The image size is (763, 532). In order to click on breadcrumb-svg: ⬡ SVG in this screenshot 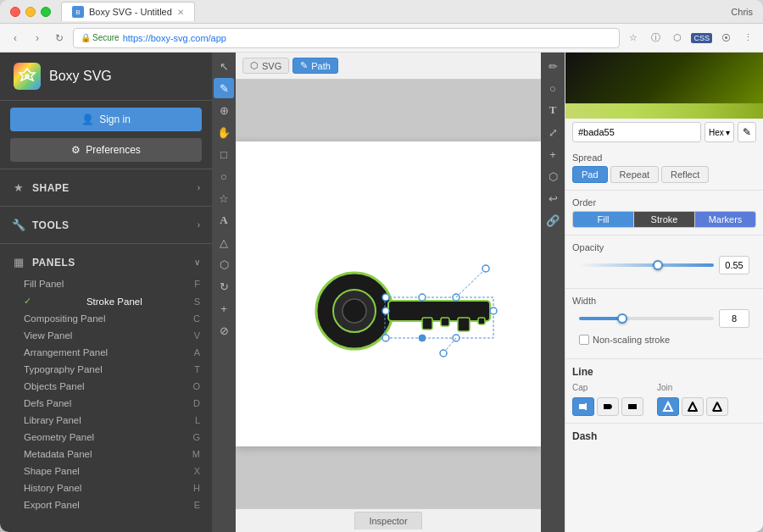, I will do `click(266, 66)`.